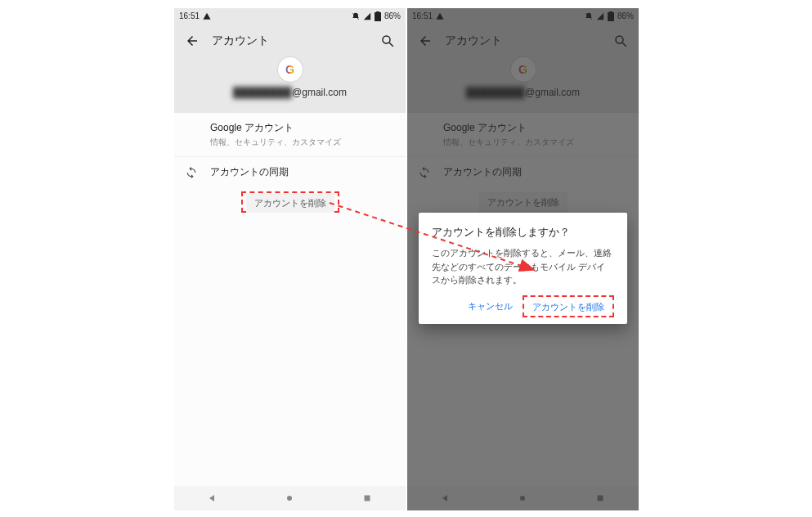  I want to click on status-left: 16:51, so click(195, 16).